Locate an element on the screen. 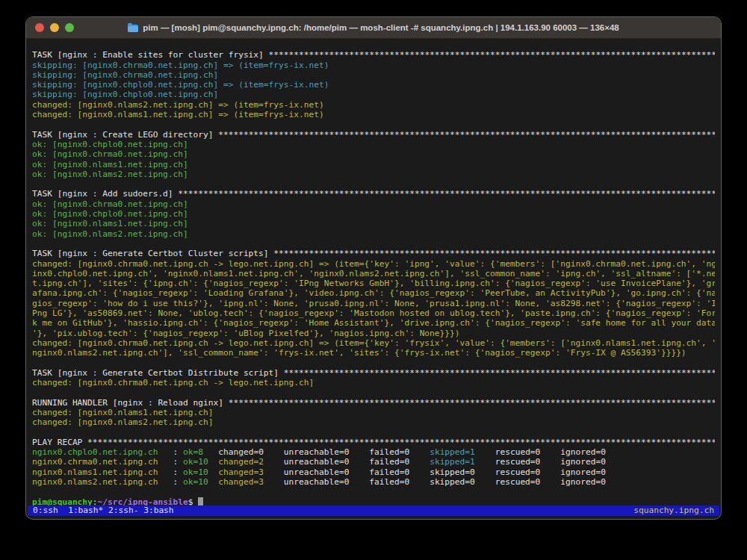  terminal-line: k me on GitHub'}, 'hassio.ipng.ch': {'na… is located at coordinates (374, 323).